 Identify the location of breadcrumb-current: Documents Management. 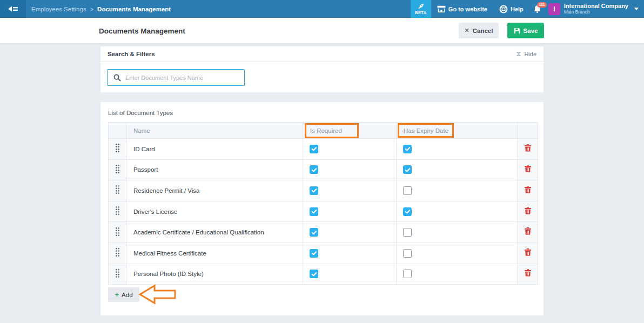
(134, 9).